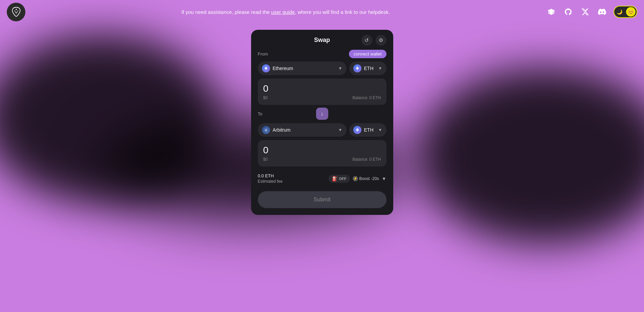  Describe the element at coordinates (368, 68) in the screenshot. I see `from-token-select: ETH ▼` at that location.